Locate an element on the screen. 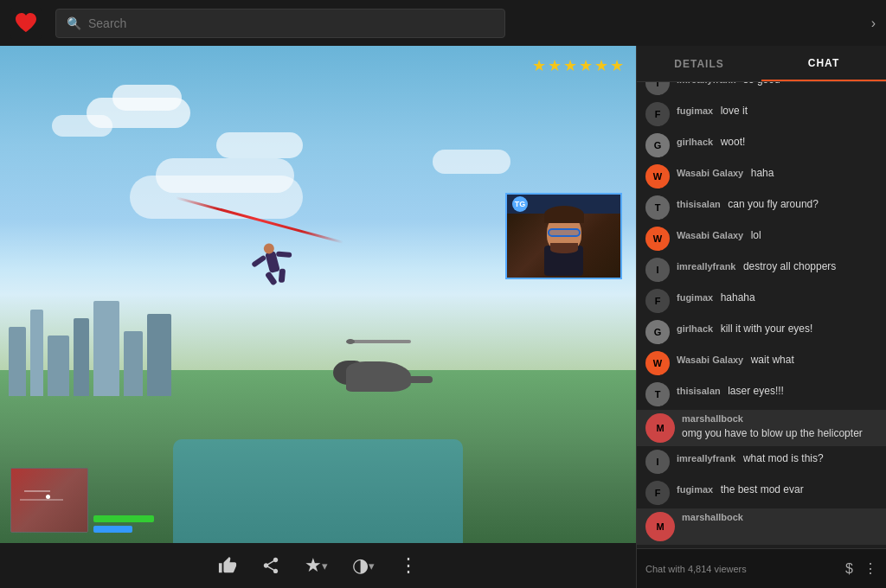 The image size is (886, 588). avatar-12: G is located at coordinates (658, 332).